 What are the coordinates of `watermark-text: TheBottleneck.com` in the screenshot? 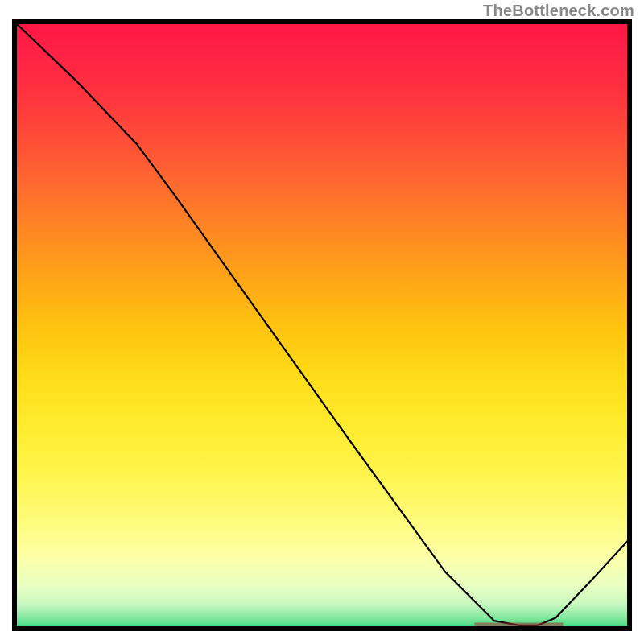 It's located at (559, 11).